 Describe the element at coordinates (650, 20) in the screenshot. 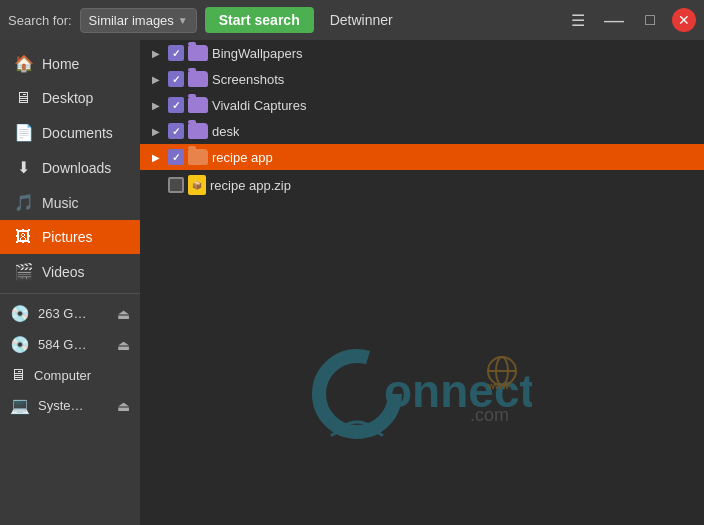

I see `maximize-button: □` at that location.